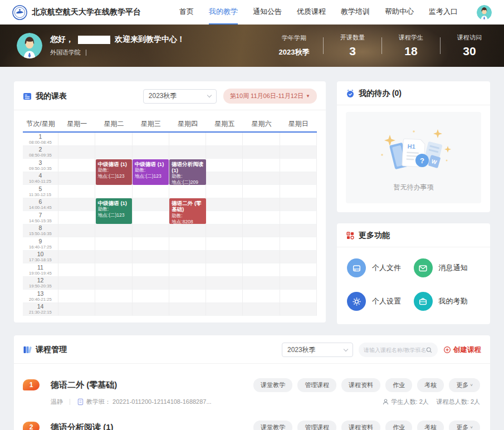 This screenshot has width=504, height=430. What do you see at coordinates (40, 286) in the screenshot?
I see `period-time: 19:50-20:35` at bounding box center [40, 286].